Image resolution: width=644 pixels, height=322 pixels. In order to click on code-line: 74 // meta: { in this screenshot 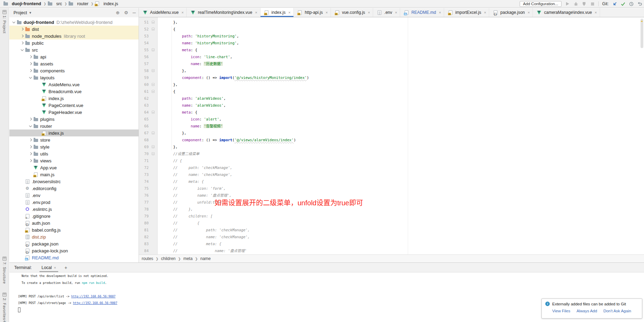, I will do `click(391, 181)`.